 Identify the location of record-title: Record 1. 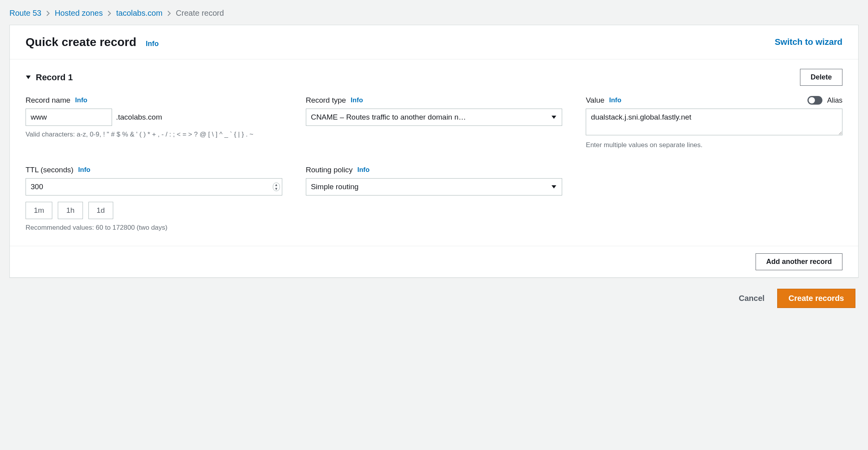
(54, 77).